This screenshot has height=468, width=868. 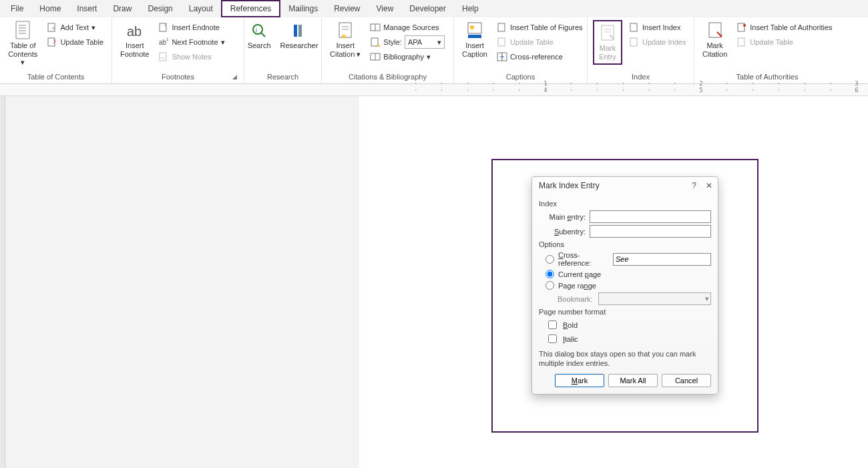 I want to click on style-selector: Style: APA▾, so click(x=407, y=42).